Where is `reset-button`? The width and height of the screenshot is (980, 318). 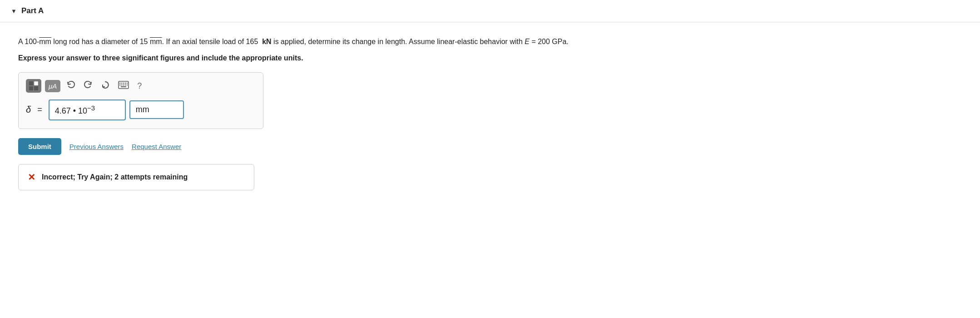
reset-button is located at coordinates (105, 86).